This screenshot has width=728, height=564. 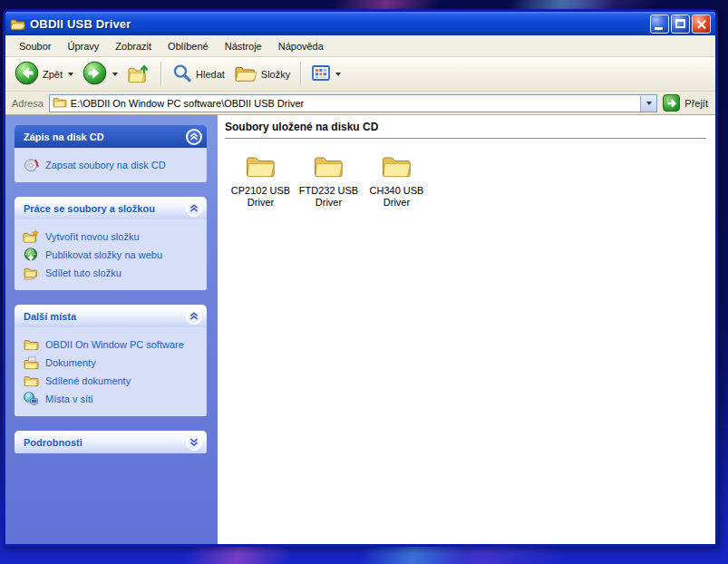 I want to click on folder-label: CP2102 USBDriver, so click(x=261, y=197).